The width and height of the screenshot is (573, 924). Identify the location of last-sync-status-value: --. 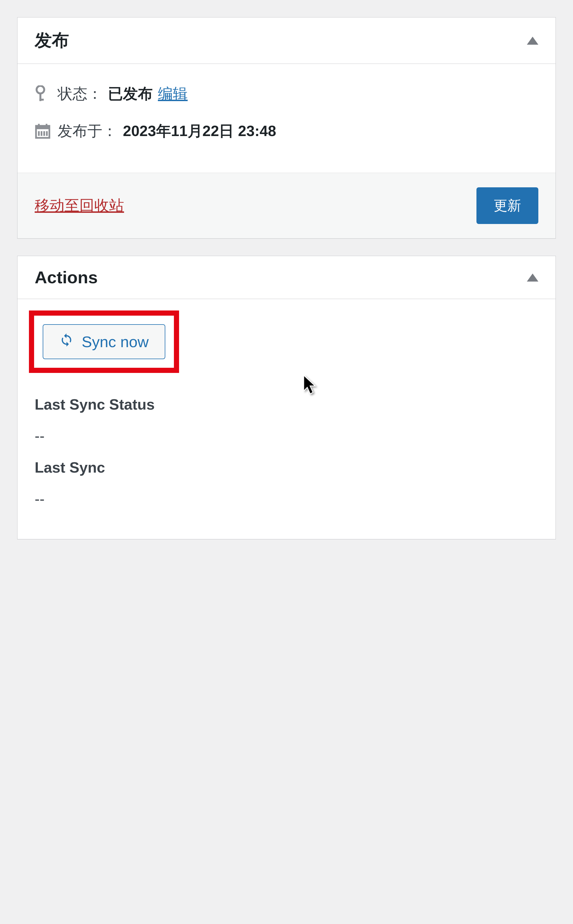
(286, 436).